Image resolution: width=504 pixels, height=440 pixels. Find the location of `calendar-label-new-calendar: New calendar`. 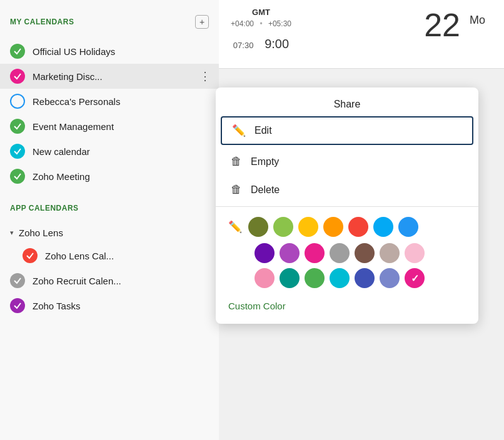

calendar-label-new-calendar: New calendar is located at coordinates (121, 151).